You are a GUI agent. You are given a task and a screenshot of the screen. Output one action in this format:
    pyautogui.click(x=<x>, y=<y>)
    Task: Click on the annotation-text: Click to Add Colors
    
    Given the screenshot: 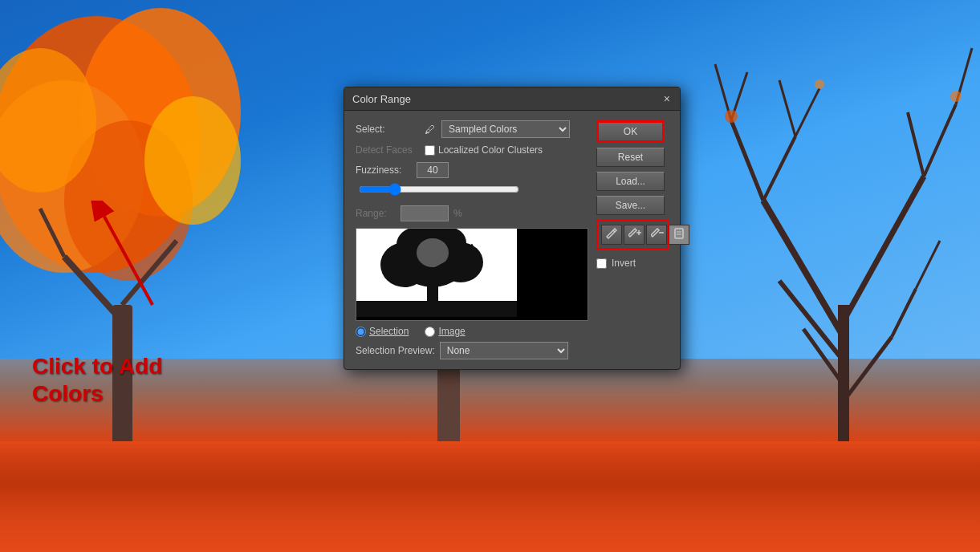 What is the action you would take?
    pyautogui.click(x=97, y=380)
    